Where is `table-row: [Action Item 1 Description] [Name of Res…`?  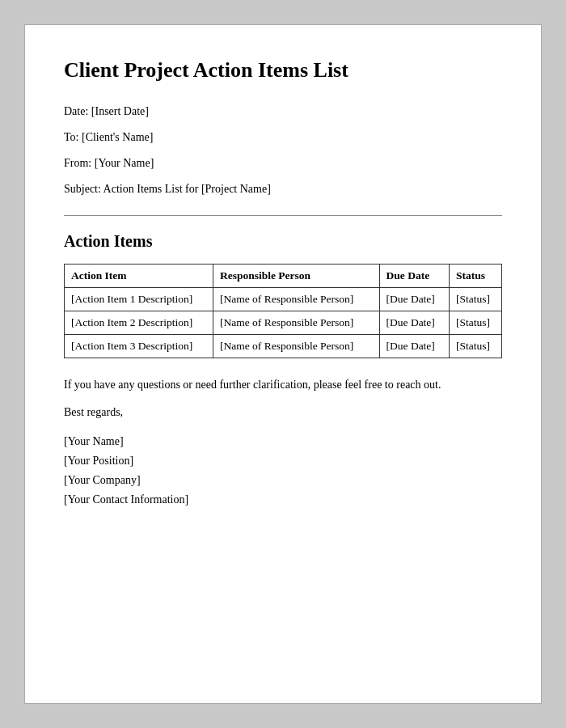
table-row: [Action Item 1 Description] [Name of Res… is located at coordinates (283, 299).